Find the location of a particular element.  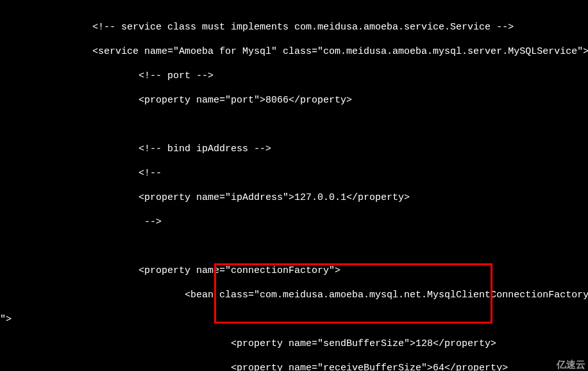

watermark-text: 亿速云 is located at coordinates (571, 364).